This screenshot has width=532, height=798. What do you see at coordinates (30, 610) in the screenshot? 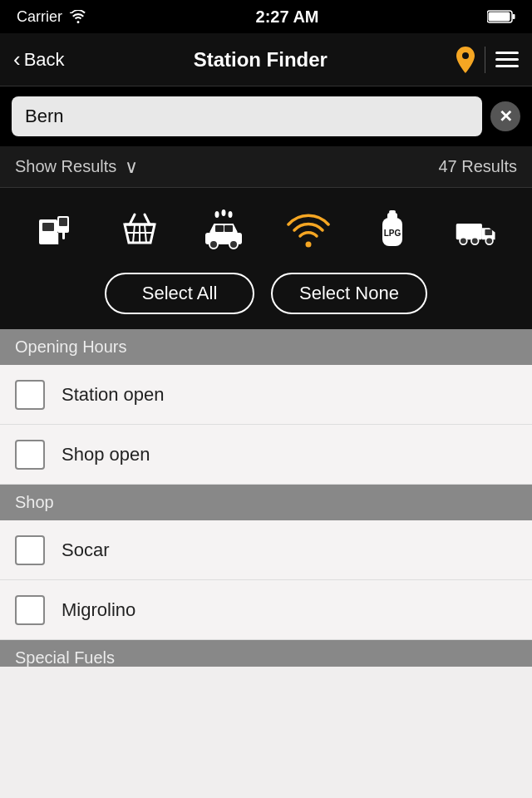
I see `checkbox-migrolino` at bounding box center [30, 610].